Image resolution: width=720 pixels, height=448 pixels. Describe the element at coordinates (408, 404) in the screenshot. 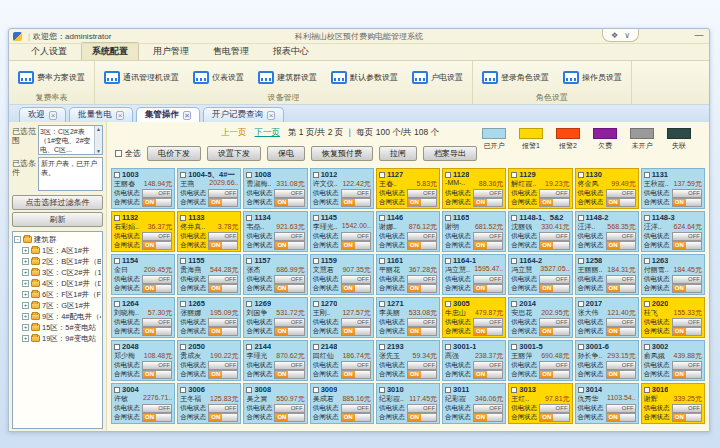

I see `meter-card: 3010纪彩霞..117.45元供电状态OFF合闸状态ON` at that location.